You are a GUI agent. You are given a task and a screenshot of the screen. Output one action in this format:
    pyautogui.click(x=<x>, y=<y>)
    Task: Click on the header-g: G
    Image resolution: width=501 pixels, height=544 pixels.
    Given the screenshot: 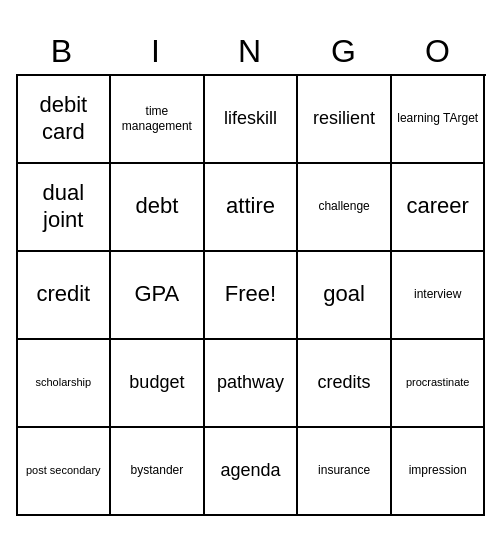 What is the action you would take?
    pyautogui.click(x=345, y=52)
    